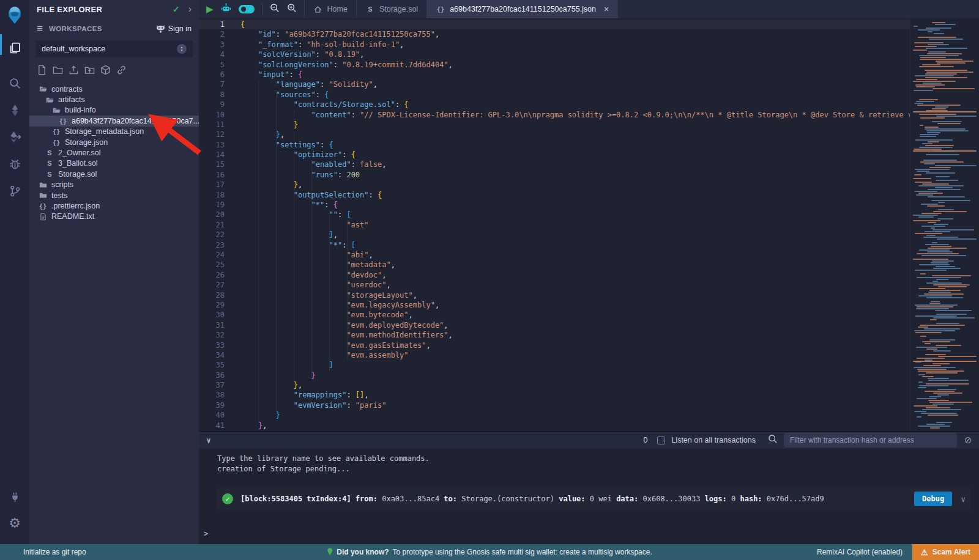 Image resolution: width=979 pixels, height=560 pixels. What do you see at coordinates (589, 496) in the screenshot?
I see `terminal-body: Type the library name to see available c…` at bounding box center [589, 496].